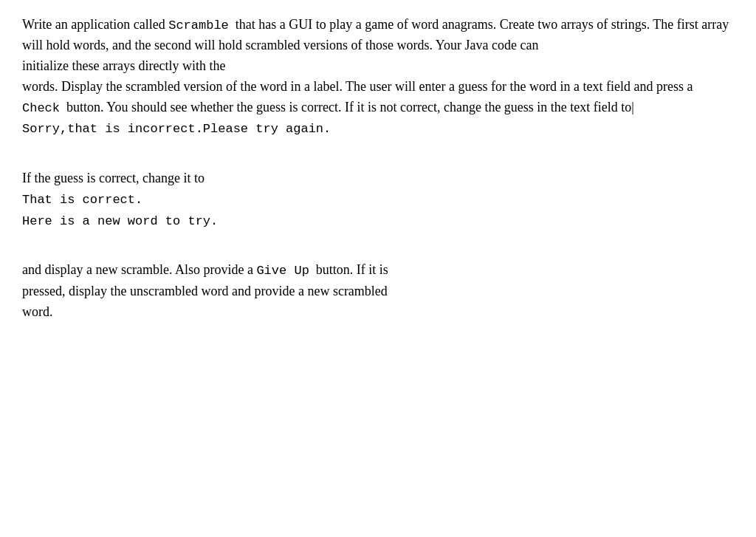 The image size is (756, 537). I want to click on correct-message-line2: Here is a new word to try., so click(377, 222).